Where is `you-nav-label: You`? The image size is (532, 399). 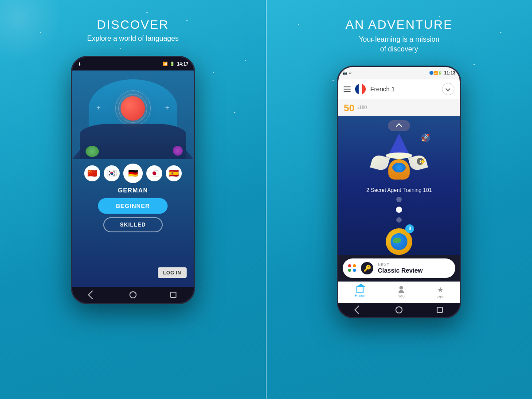
you-nav-label: You is located at coordinates (402, 296).